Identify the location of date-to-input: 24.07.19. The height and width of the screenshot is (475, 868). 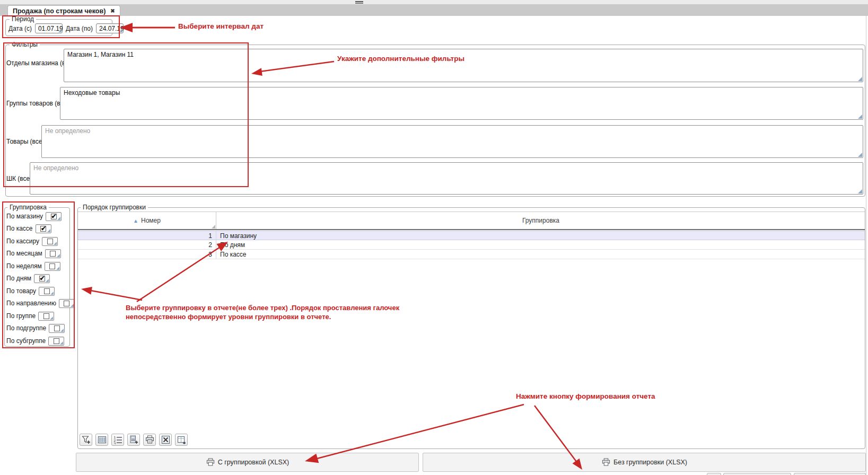
(110, 29).